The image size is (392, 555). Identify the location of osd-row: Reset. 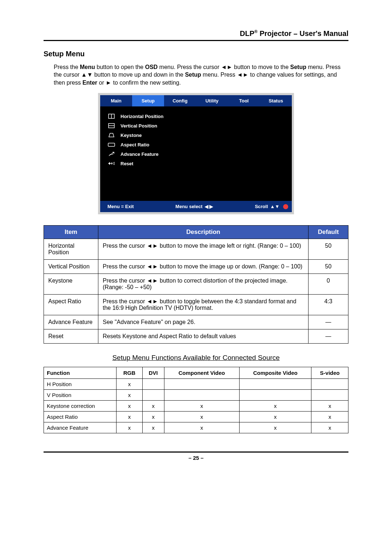
(196, 163).